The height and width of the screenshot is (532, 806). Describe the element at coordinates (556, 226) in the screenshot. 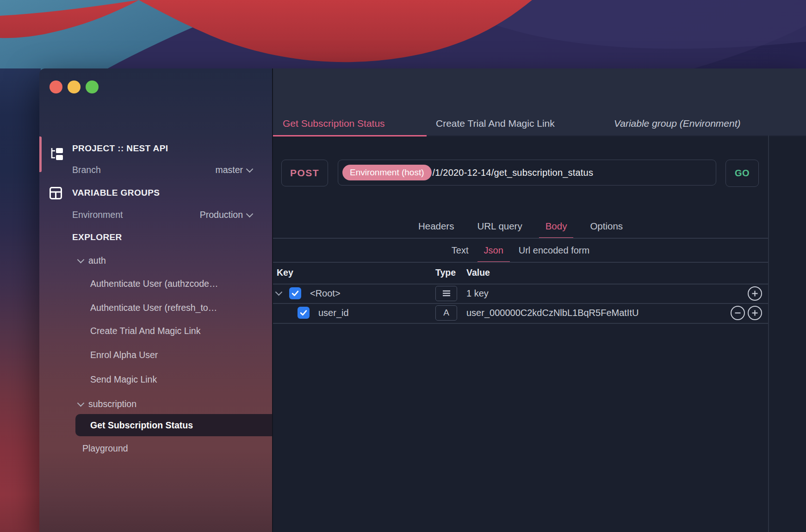

I see `tab-body: Body` at that location.